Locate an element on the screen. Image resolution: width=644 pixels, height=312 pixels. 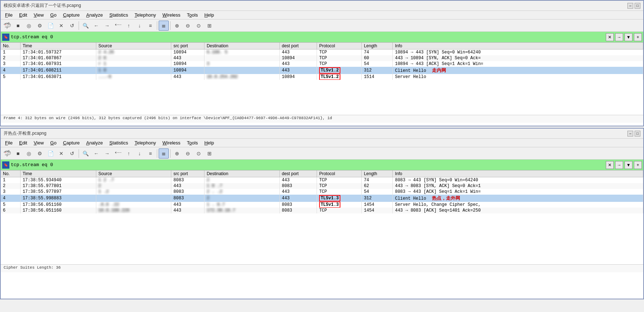
bottom-minimize-btn: – is located at coordinates (630, 134).